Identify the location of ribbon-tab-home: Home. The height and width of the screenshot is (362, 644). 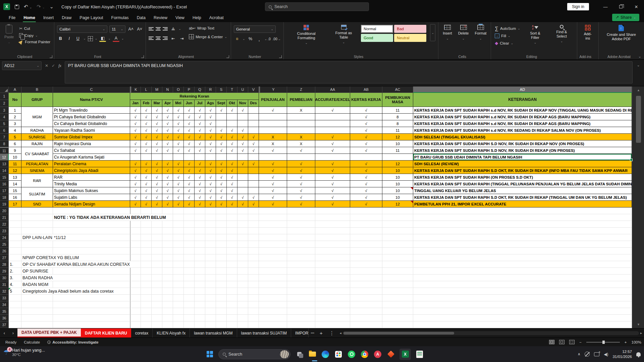
(30, 18).